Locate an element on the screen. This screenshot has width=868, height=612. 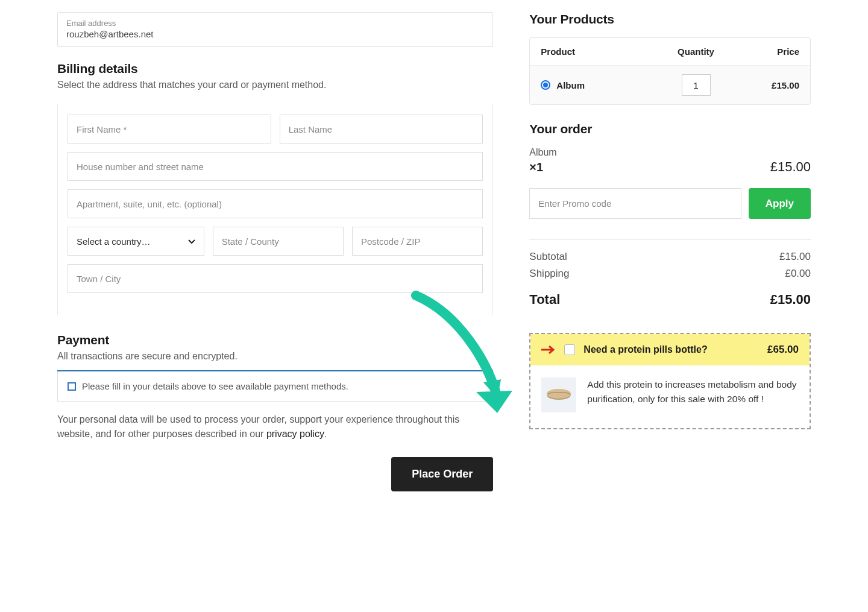
upsell-title: Need a protein pills bottle? is located at coordinates (671, 350).